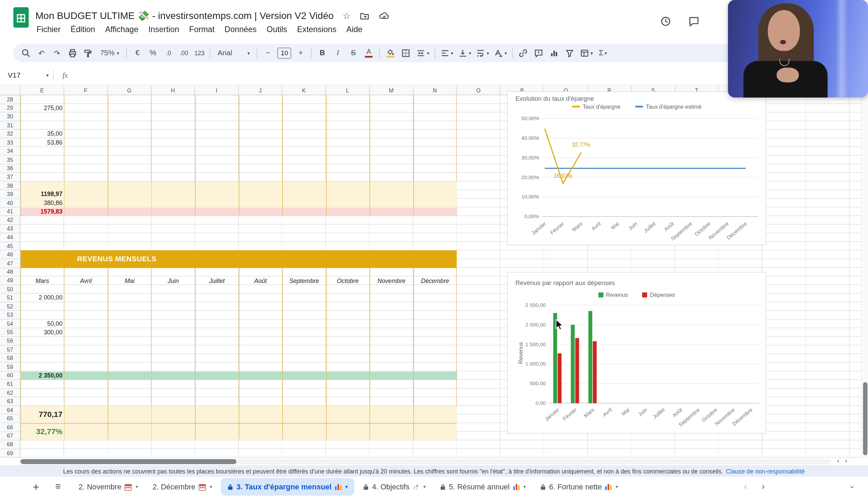  What do you see at coordinates (217, 281) in the screenshot?
I see `month-header-cell-juillet: Juillet` at bounding box center [217, 281].